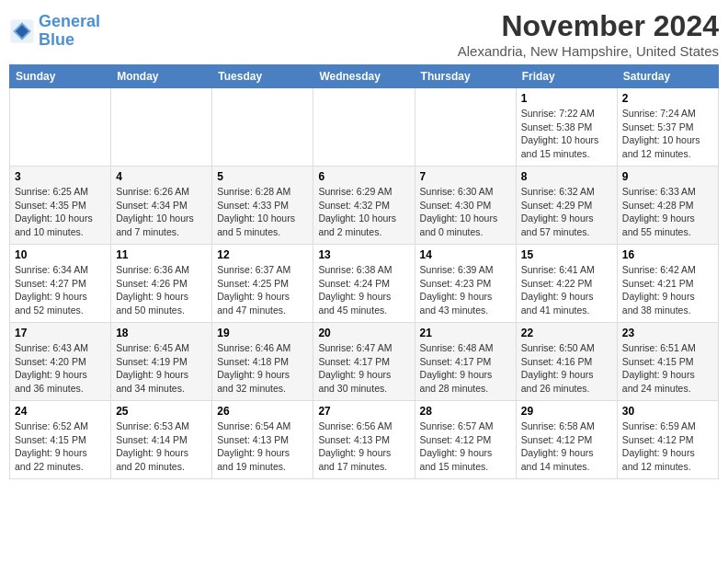  What do you see at coordinates (465, 333) in the screenshot?
I see `day-number: 21` at bounding box center [465, 333].